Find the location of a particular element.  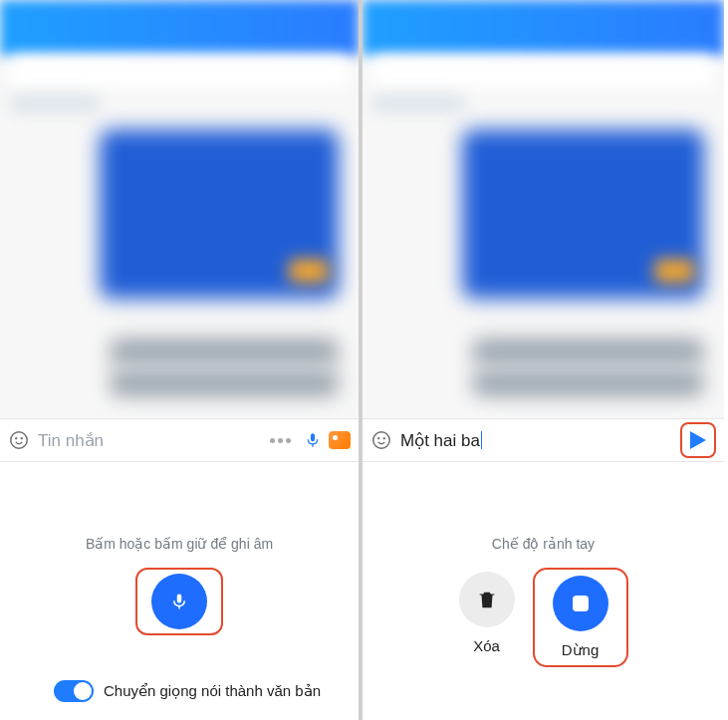

delete-button is located at coordinates (487, 600).